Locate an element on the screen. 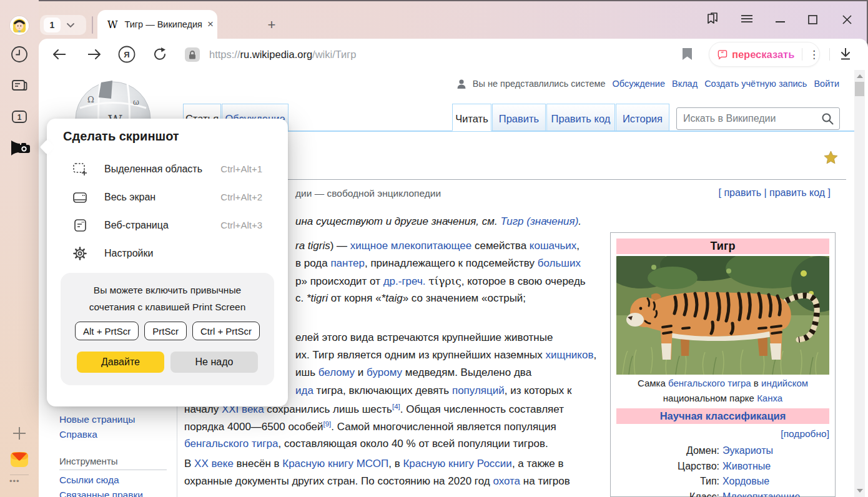  arrow-right-icon is located at coordinates (94, 54).